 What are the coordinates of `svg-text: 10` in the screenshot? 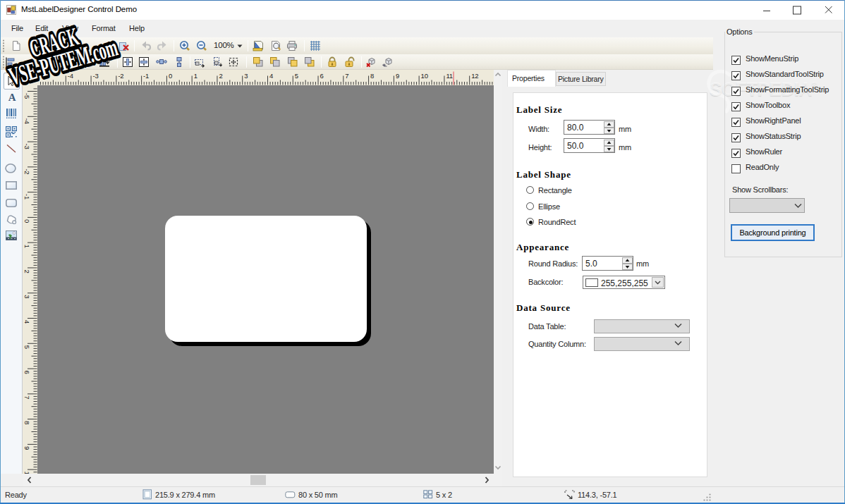 It's located at (425, 76).